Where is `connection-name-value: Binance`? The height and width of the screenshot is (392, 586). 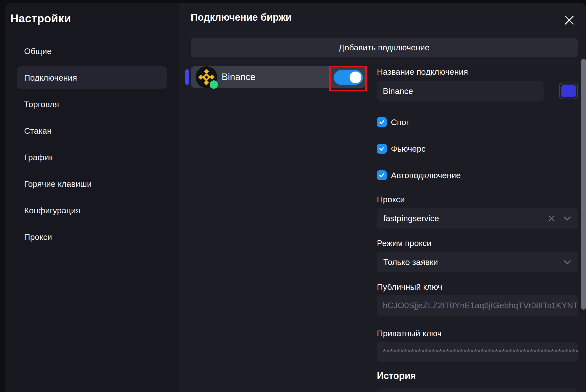 connection-name-value: Binance is located at coordinates (398, 91).